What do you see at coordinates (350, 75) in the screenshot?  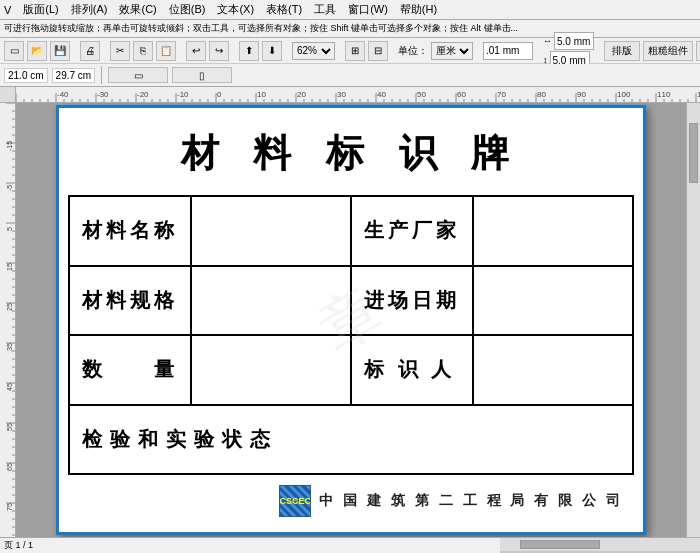 I see `props-bar: 21.0 cm 29.7 cm ▭ ▯` at bounding box center [350, 75].